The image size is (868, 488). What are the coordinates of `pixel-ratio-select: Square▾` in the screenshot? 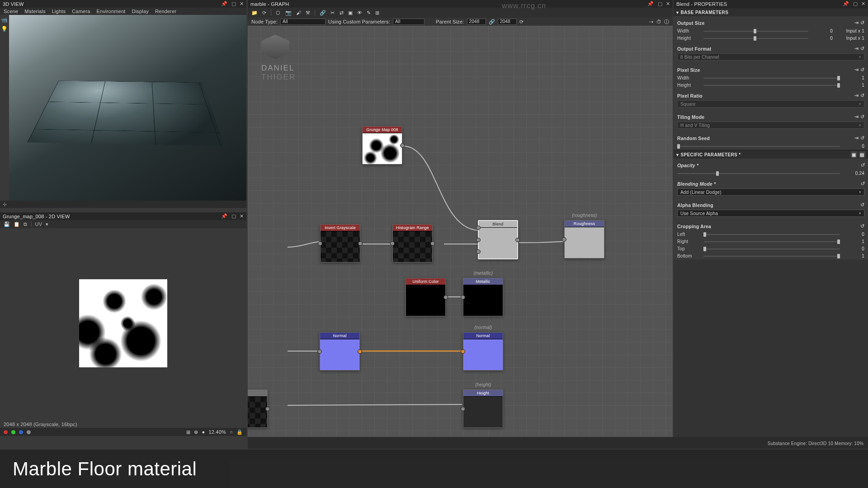 It's located at (771, 104).